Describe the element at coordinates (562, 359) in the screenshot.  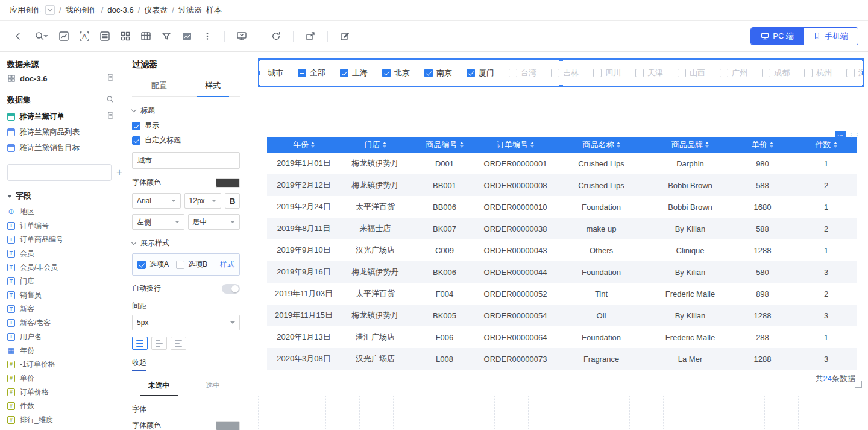
I see `table-row: 2020年3月08日汉光广场店L008ORDER00000073Fragranc…` at that location.